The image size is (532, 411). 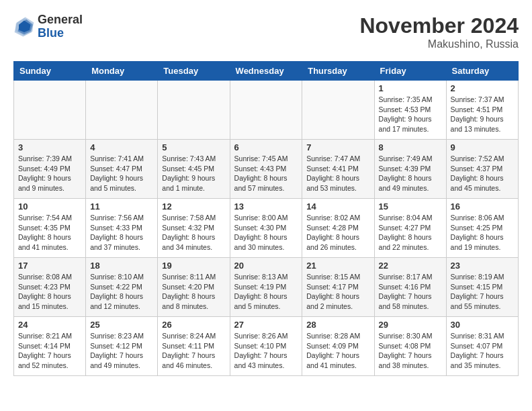 I want to click on calendar-cell-w1-d6: 1Sunrise: 7:35 AM Sunset: 4:53 PM Daylig…, so click(x=410, y=110).